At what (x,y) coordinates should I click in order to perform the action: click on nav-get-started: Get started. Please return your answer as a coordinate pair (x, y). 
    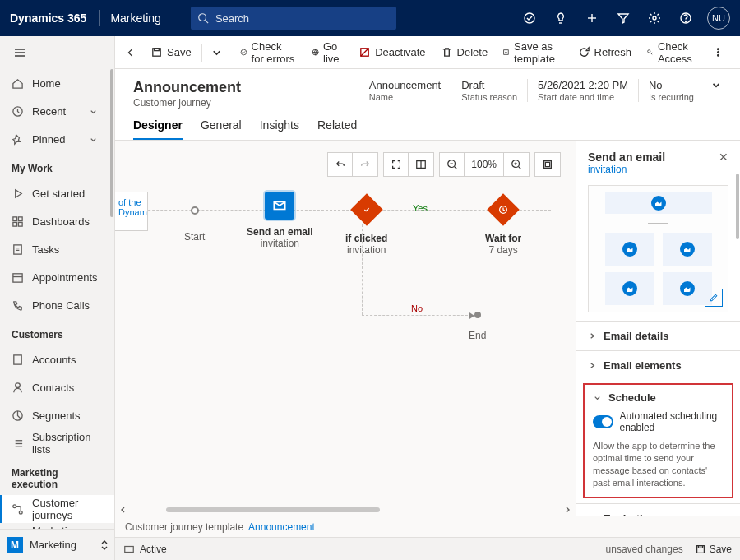
    Looking at the image, I should click on (58, 193).